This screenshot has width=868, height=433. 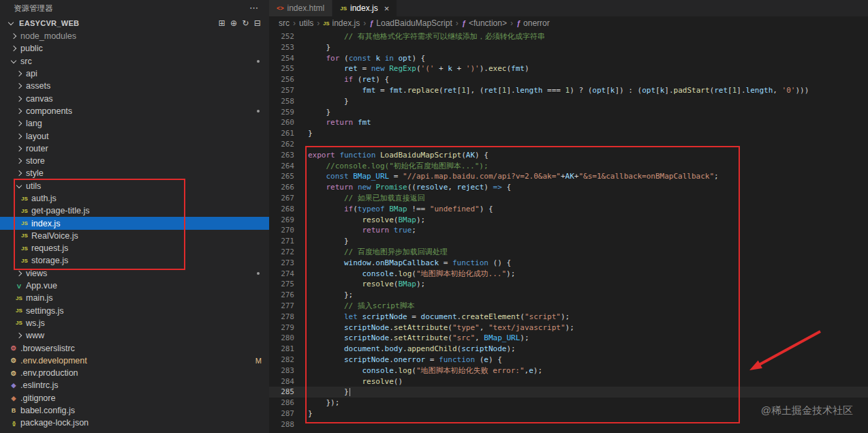 I want to click on tree-item-request.js: JSrequest.js, so click(x=135, y=248).